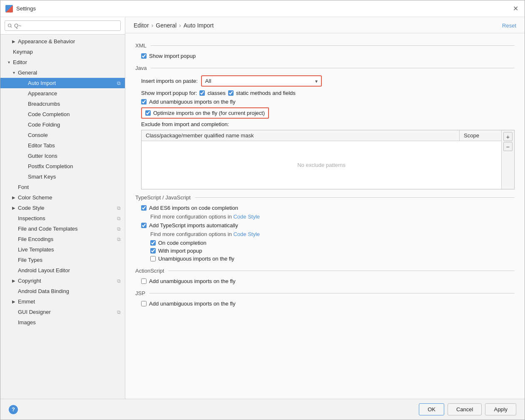 The width and height of the screenshot is (525, 420). I want to click on static-methods-checkbox, so click(231, 93).